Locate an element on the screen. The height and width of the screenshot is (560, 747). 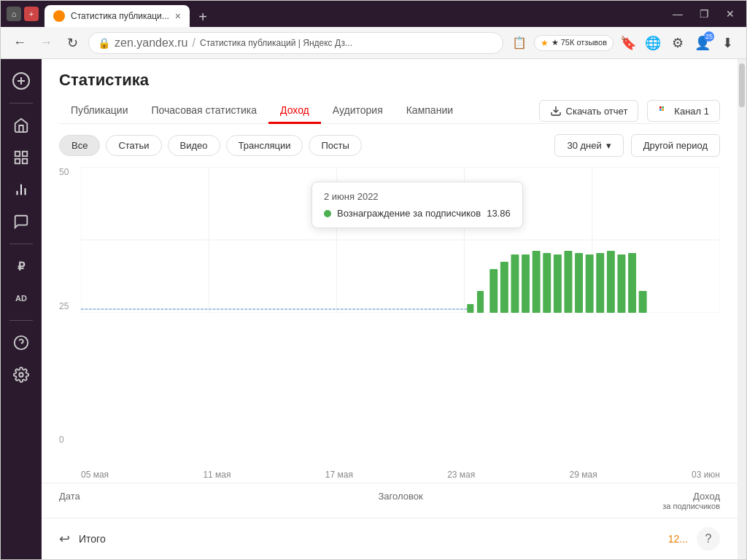
filter-posts: Посты is located at coordinates (335, 146).